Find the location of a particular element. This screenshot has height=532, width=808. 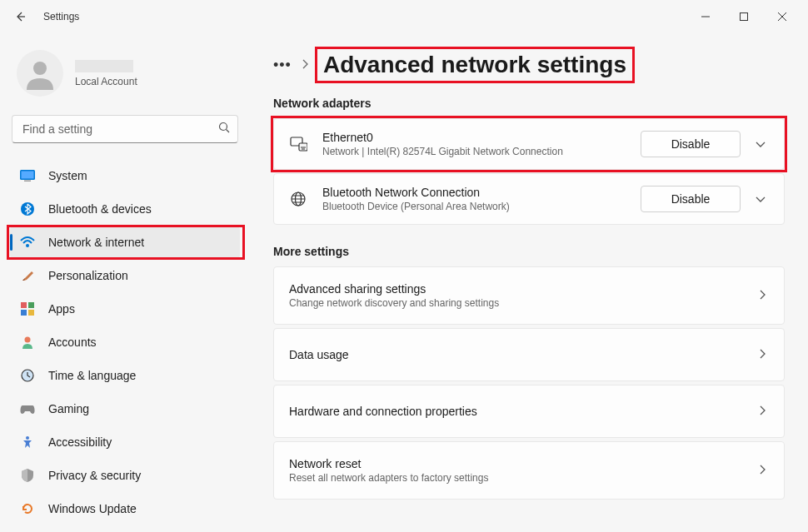

sidebar-item-label: Personalization is located at coordinates (88, 276).